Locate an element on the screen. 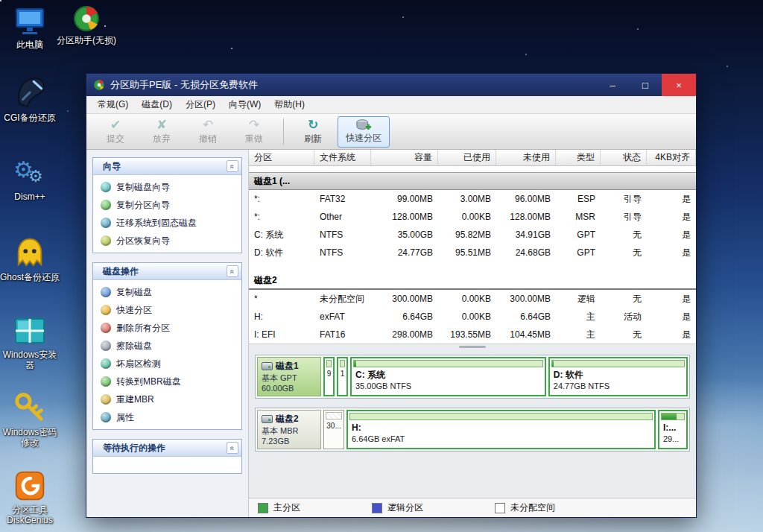  partition-box-unallocated: 30... is located at coordinates (334, 429).